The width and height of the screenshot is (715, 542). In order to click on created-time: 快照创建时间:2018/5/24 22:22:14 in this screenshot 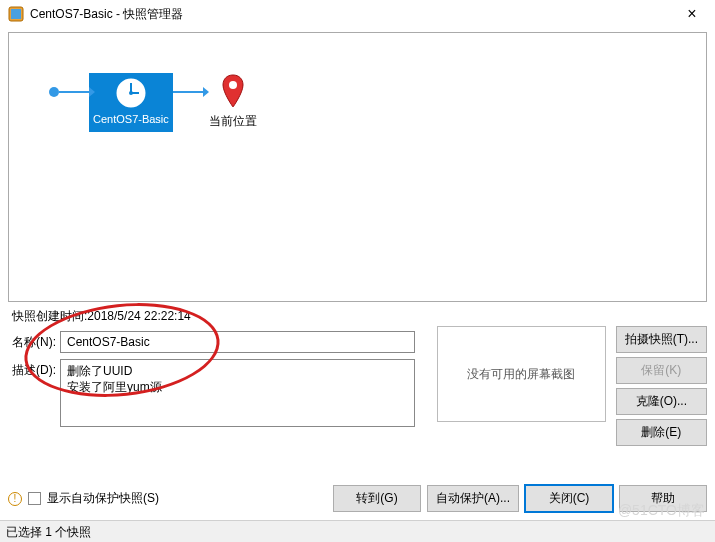, I will do `click(360, 316)`.